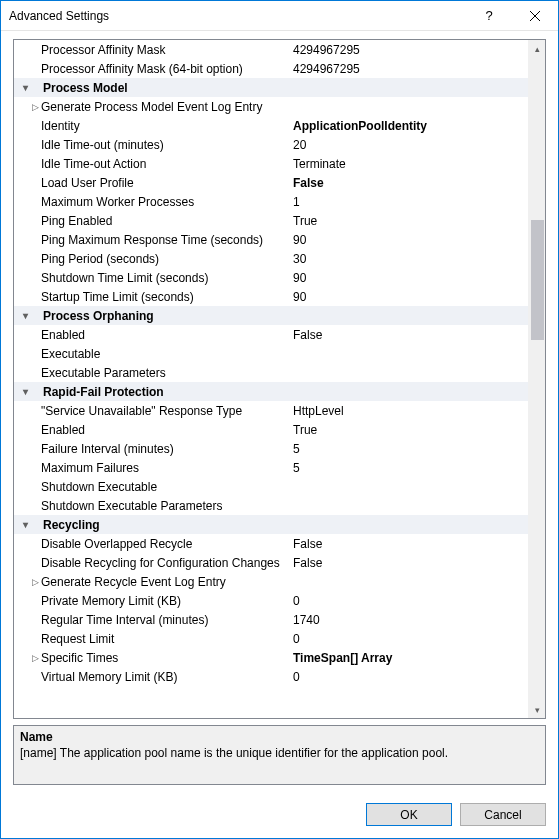 The image size is (559, 839). What do you see at coordinates (271, 600) in the screenshot?
I see `property-row: Private Memory Limit (KB)0` at bounding box center [271, 600].